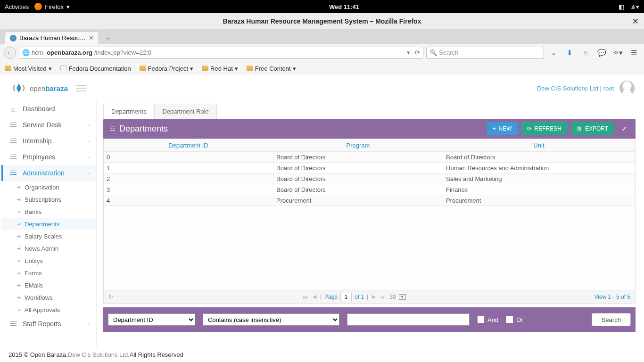 The image size is (644, 362). I want to click on pocket-icon: ⌄, so click(553, 53).